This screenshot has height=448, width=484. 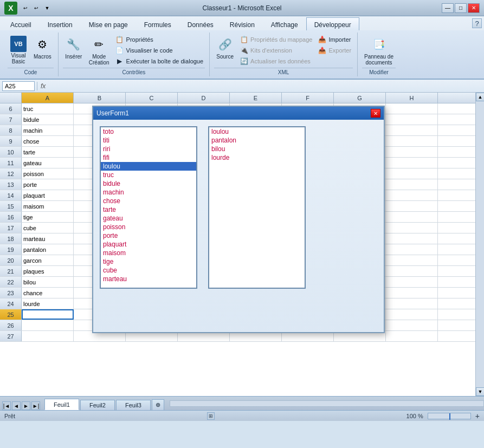 I want to click on list-item: gateau, so click(x=149, y=218).